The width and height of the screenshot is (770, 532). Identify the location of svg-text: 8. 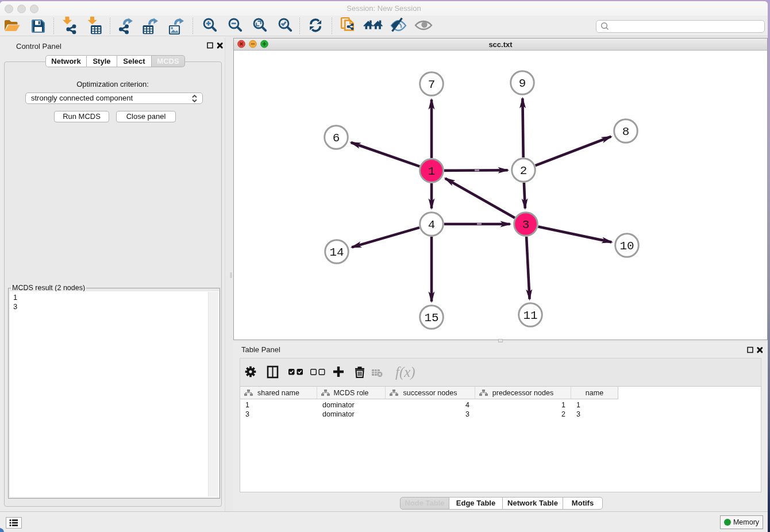
(626, 132).